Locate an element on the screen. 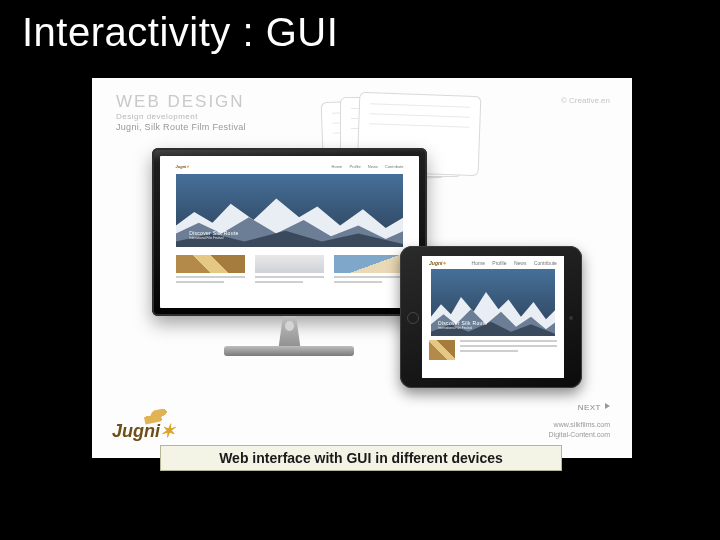  content-columns is located at coordinates (290, 269).